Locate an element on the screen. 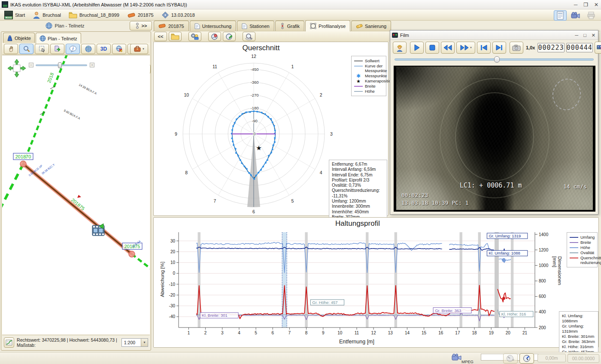  map-tools-menu-button: ▾ is located at coordinates (139, 49).